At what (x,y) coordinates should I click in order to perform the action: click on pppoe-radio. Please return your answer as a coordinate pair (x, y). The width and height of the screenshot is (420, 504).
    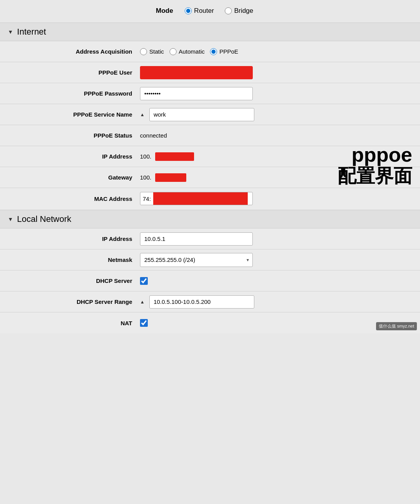
    Looking at the image, I should click on (214, 52).